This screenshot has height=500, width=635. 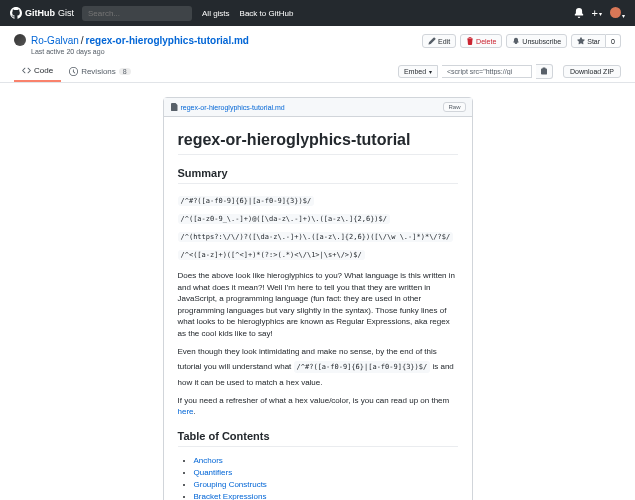 I want to click on code-icon, so click(x=26, y=70).